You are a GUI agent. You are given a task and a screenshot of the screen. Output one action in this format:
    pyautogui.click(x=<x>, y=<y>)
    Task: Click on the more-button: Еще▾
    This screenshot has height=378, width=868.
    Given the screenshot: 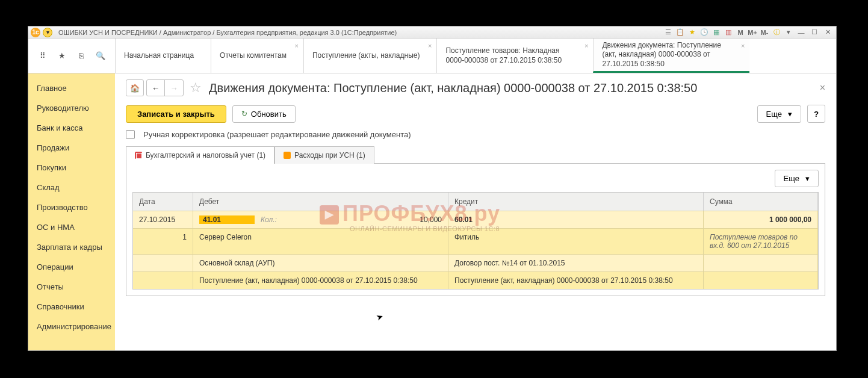 What is the action you would take?
    pyautogui.click(x=779, y=114)
    